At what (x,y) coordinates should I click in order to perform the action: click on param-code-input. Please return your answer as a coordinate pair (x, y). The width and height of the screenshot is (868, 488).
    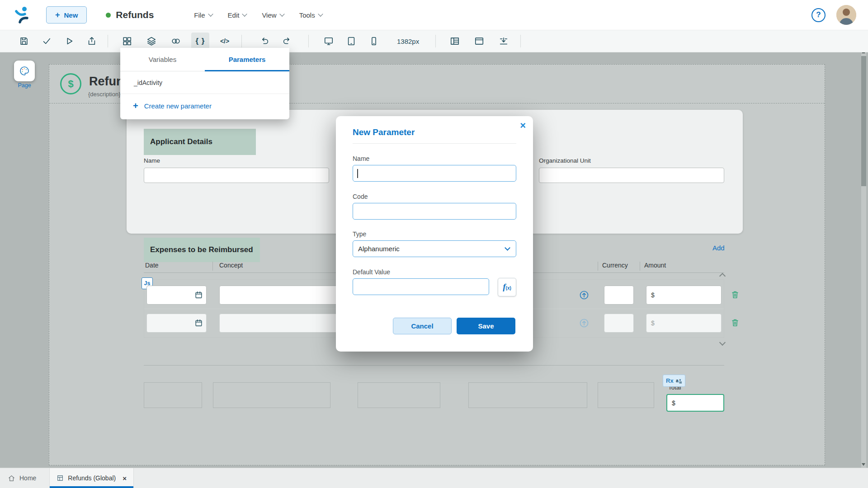
    Looking at the image, I should click on (434, 211).